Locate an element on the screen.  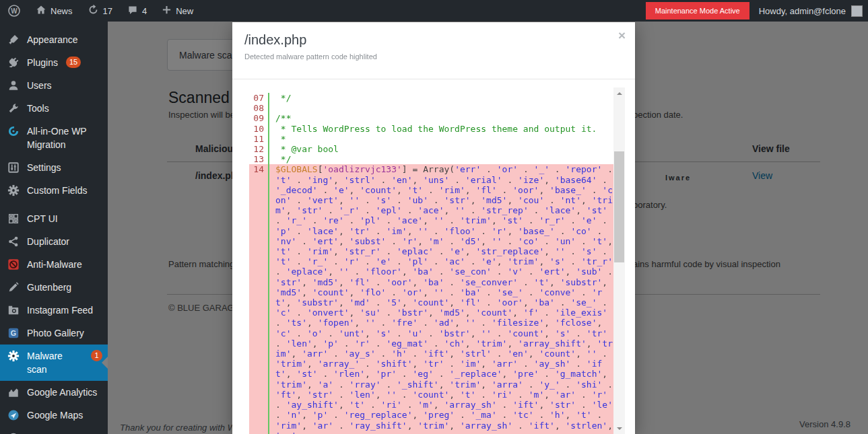
code-line-11: 11 * is located at coordinates (431, 139).